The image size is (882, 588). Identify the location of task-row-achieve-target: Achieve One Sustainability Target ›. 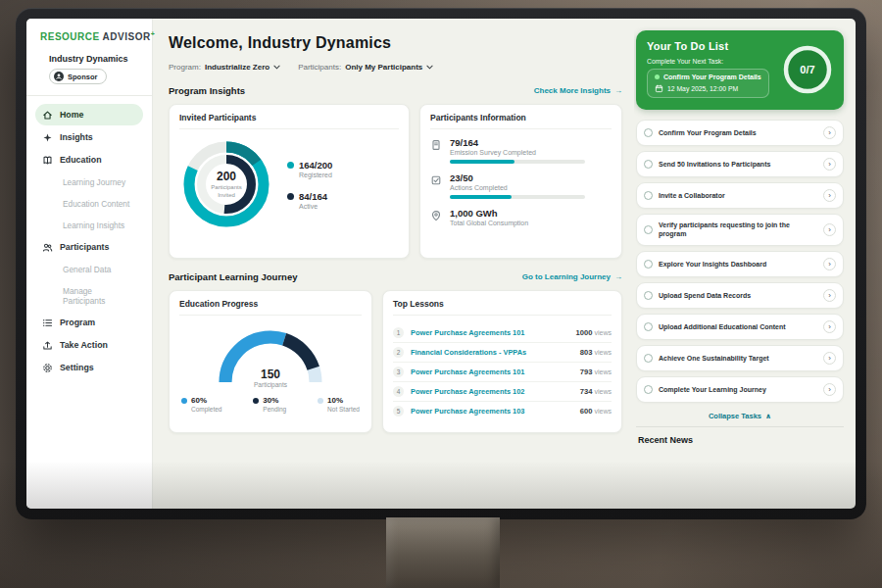
(740, 359).